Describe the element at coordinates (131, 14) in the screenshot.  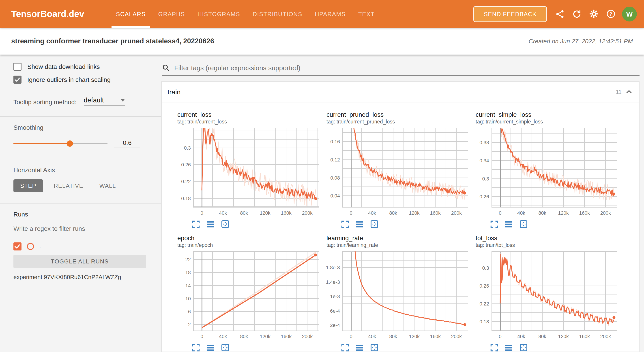
I see `tab-scalars: SCALARS` at that location.